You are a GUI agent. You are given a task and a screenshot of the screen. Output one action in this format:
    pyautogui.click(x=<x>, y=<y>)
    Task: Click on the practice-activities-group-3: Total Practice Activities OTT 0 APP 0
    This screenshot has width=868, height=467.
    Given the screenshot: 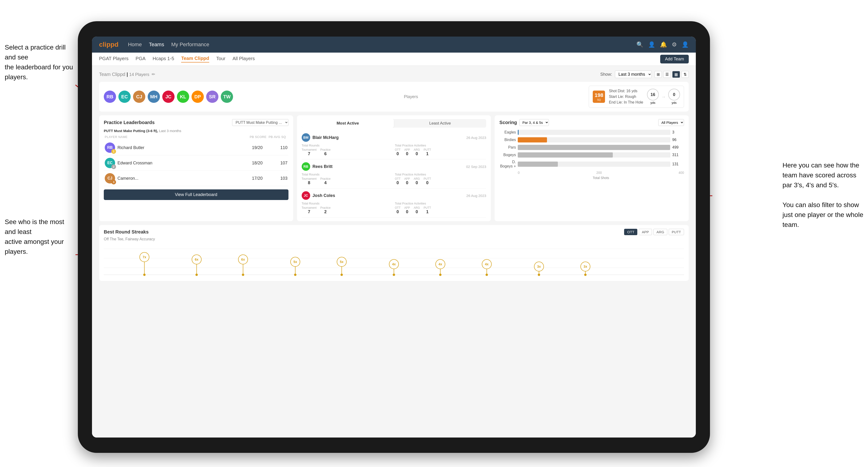 What is the action you would take?
    pyautogui.click(x=441, y=208)
    